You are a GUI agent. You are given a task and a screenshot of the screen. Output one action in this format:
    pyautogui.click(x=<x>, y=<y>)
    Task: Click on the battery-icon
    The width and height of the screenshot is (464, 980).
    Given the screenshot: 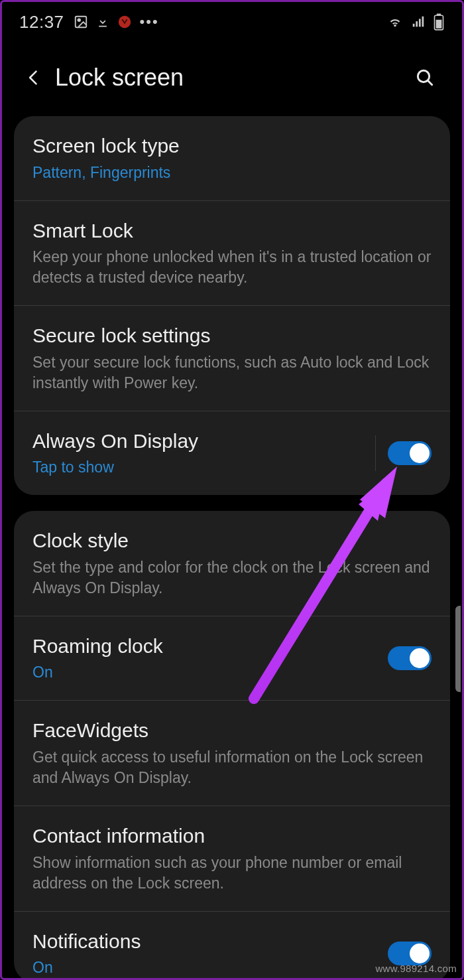 What is the action you would take?
    pyautogui.click(x=439, y=22)
    